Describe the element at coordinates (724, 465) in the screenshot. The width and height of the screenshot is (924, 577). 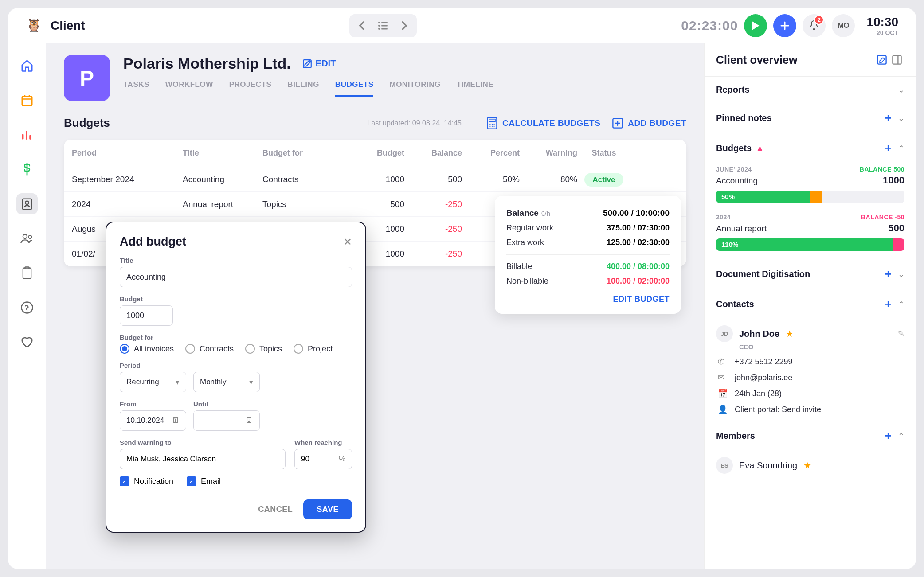
I see `member-avatar: ES` at that location.